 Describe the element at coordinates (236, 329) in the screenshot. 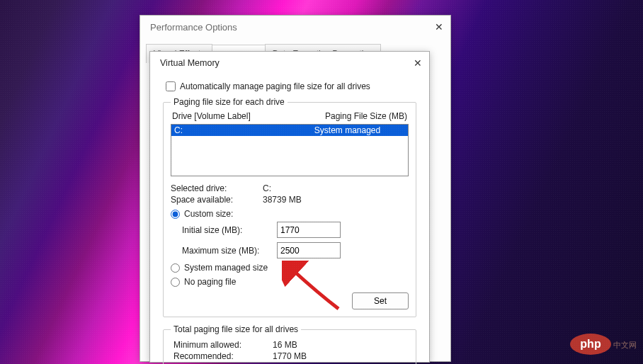

I see `totals-legend: Total paging file size for all drives` at that location.